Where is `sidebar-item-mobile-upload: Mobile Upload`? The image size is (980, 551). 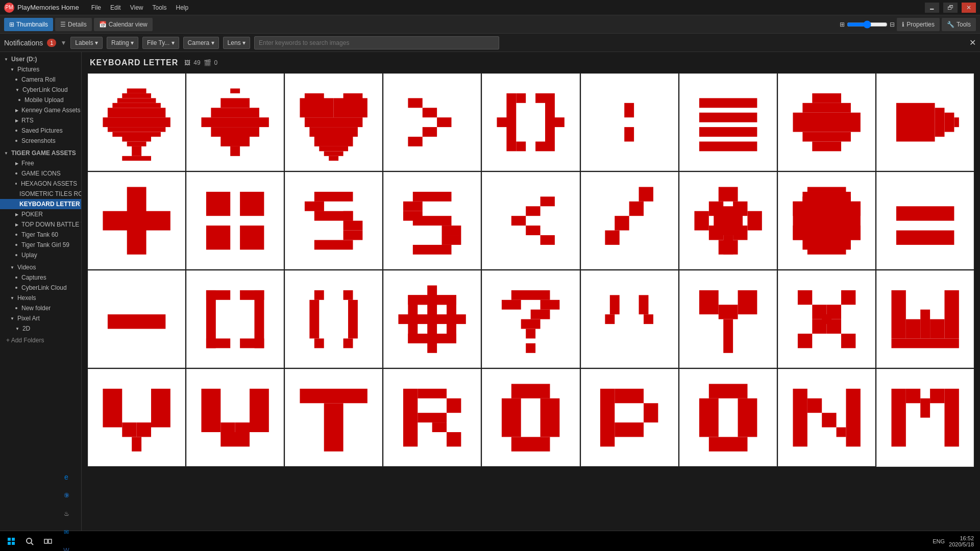
sidebar-item-mobile-upload: Mobile Upload is located at coordinates (41, 100).